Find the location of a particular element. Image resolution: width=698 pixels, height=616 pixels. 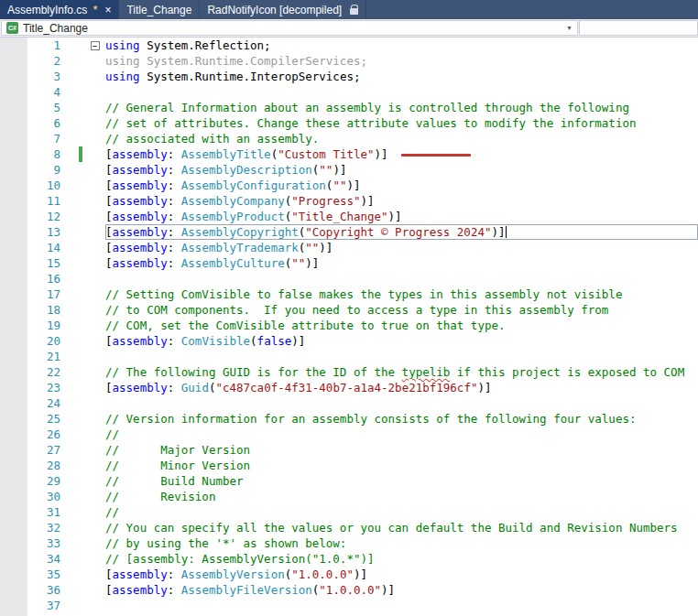

code-text: // set of attributes. Change these attri… is located at coordinates (401, 123).